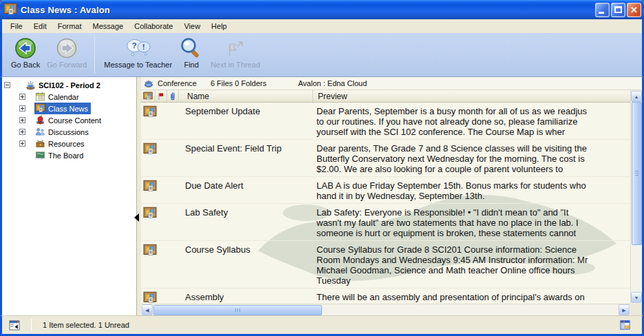 The height and width of the screenshot is (336, 644). Describe the element at coordinates (471, 158) in the screenshot. I see `item-preview: Dear parents, The Grade 7 and 8 Science …` at that location.